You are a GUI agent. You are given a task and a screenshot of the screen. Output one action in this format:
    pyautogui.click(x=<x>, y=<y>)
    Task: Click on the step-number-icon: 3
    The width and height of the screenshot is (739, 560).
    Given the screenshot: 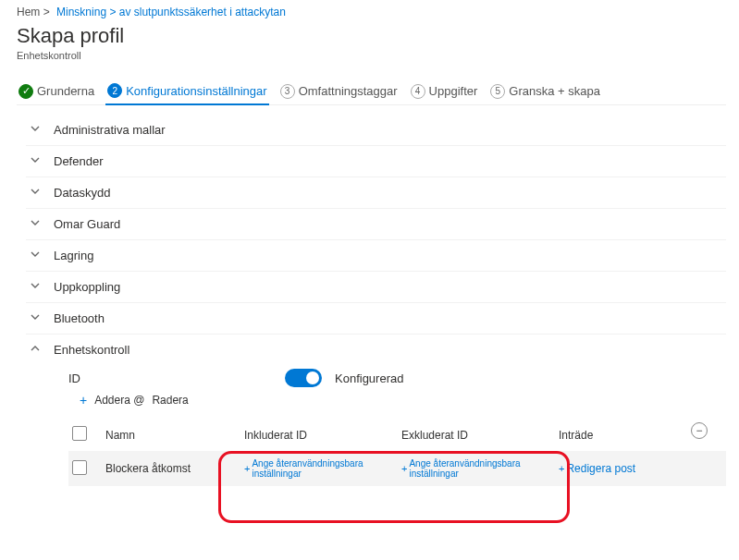 What is the action you would take?
    pyautogui.click(x=288, y=91)
    